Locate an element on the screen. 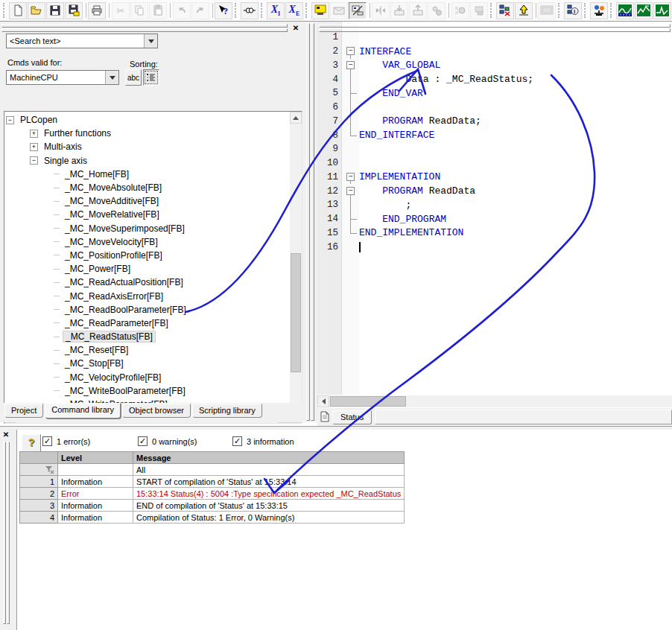 This screenshot has height=630, width=672. tab-project: Project is located at coordinates (24, 411).